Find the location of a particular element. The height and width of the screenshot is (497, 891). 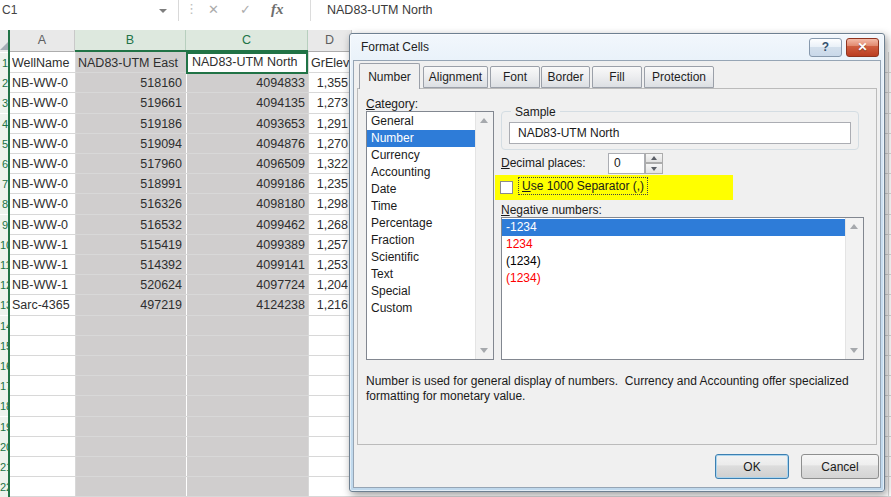

row-header-16: 16 is located at coordinates (4, 366).